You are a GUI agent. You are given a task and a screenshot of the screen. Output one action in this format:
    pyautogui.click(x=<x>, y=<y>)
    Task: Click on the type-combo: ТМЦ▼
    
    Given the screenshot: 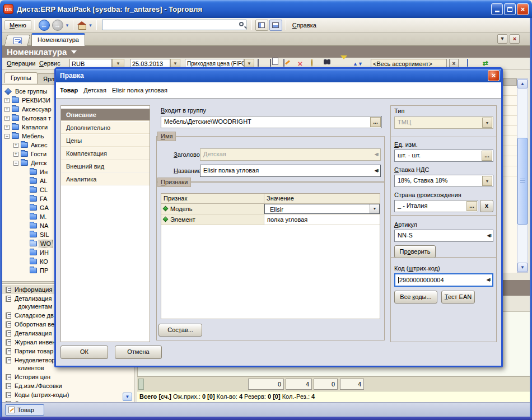 What is the action you would take?
    pyautogui.click(x=444, y=123)
    